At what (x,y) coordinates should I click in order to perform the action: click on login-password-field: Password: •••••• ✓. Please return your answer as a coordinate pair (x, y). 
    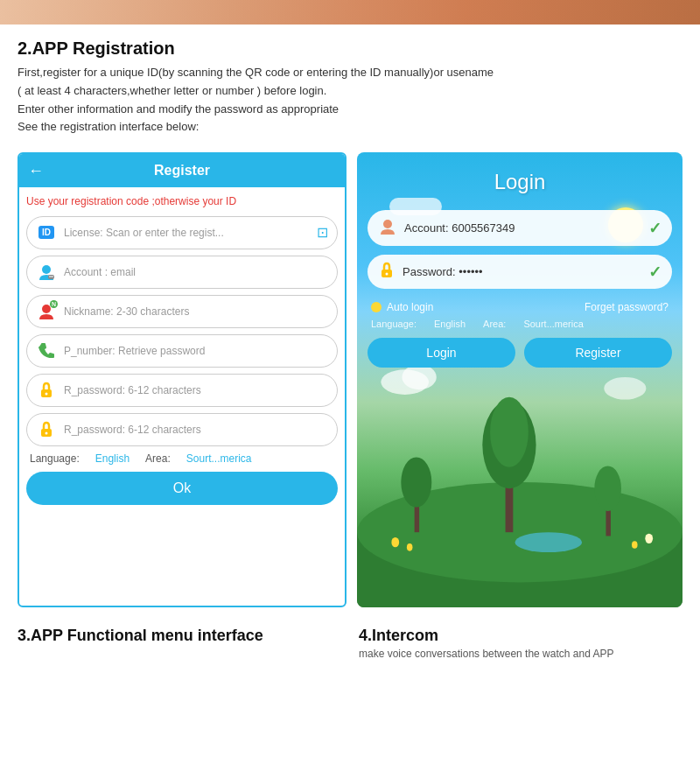
    Looking at the image, I should click on (520, 271).